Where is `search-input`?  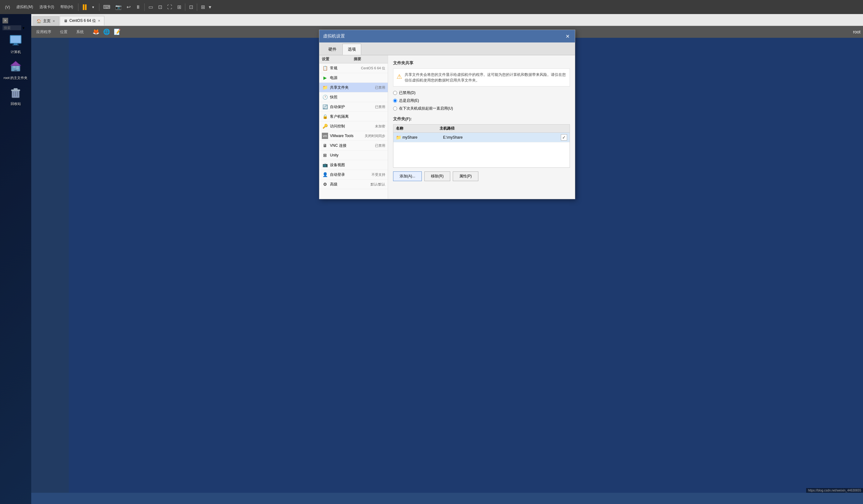
search-input is located at coordinates (12, 28).